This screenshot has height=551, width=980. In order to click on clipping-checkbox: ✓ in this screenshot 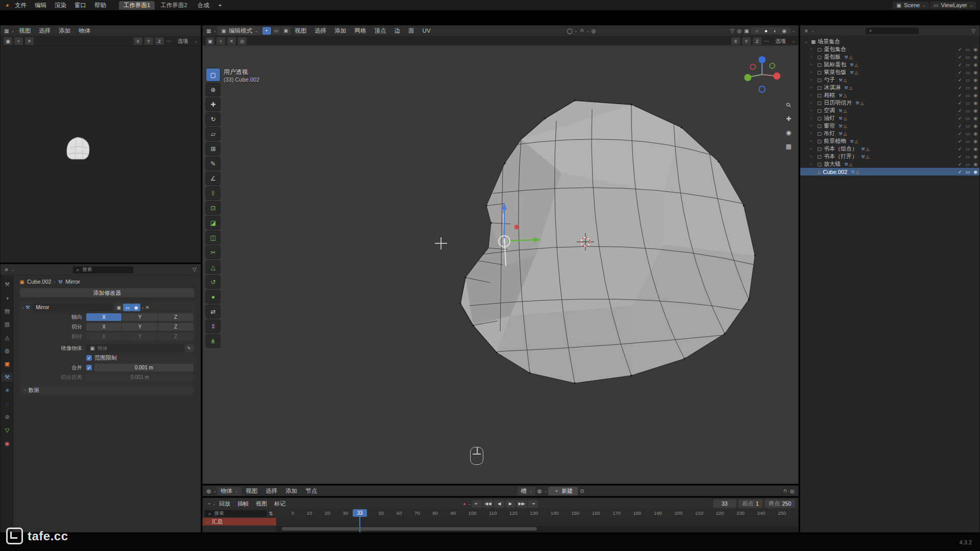, I will do `click(89, 358)`.